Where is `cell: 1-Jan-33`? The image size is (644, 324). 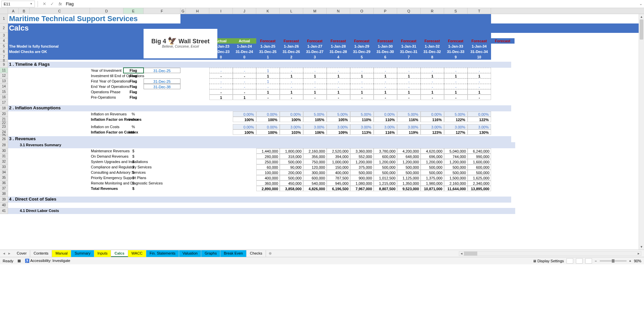 cell: 1-Jan-33 is located at coordinates (456, 46).